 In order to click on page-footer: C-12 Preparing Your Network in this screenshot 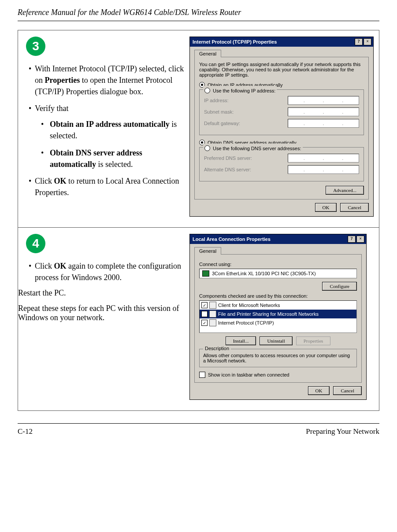, I will do `click(198, 430)`.